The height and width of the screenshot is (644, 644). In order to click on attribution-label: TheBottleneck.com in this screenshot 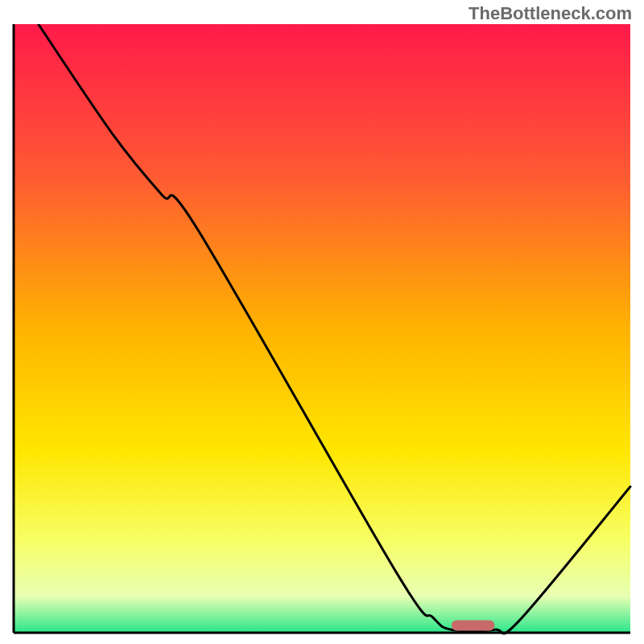, I will do `click(551, 14)`.